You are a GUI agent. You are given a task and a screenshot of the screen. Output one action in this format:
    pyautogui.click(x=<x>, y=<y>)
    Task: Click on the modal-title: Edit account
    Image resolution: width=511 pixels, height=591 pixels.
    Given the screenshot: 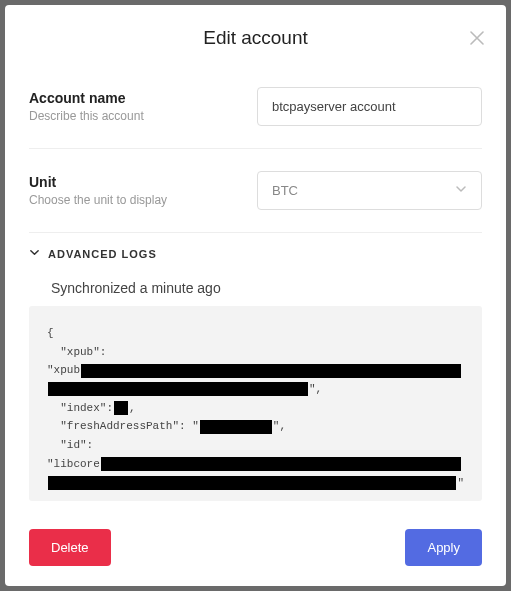 What is the action you would take?
    pyautogui.click(x=256, y=38)
    